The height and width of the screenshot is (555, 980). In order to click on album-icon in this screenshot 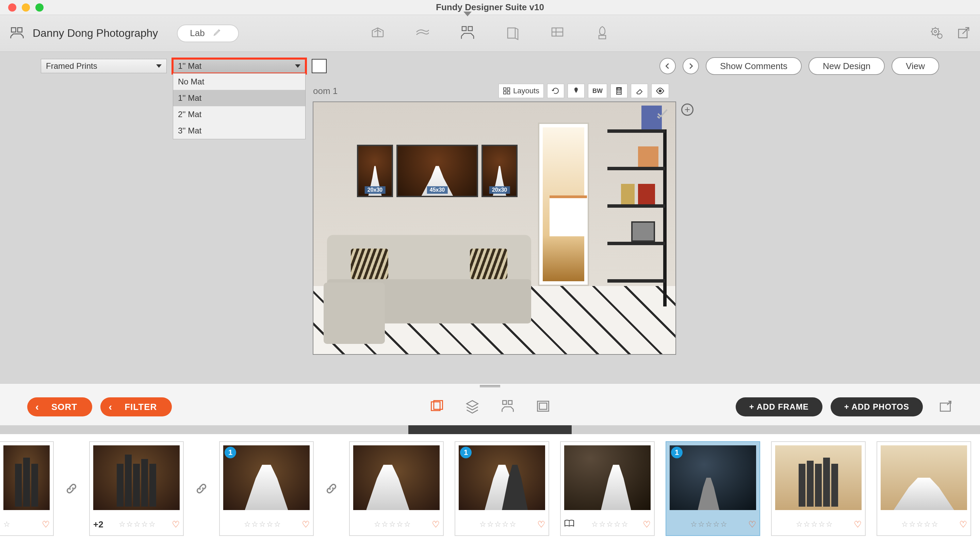, I will do `click(569, 525)`.